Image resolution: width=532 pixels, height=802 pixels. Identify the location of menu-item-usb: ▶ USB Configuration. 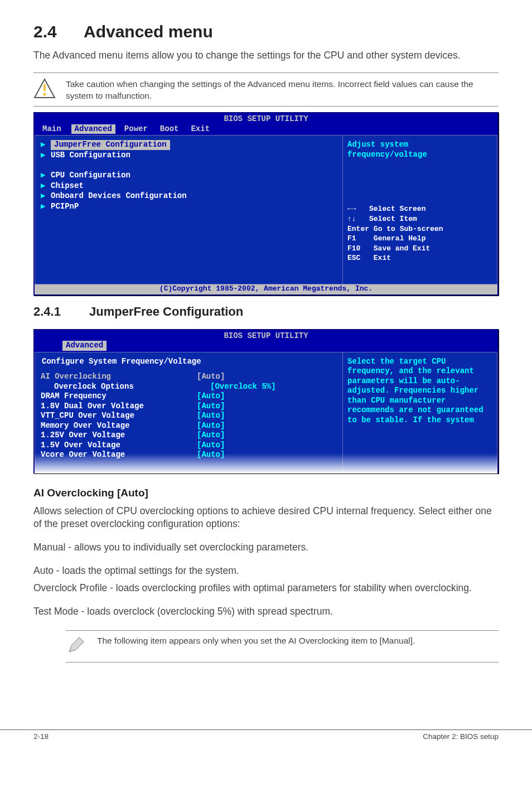
(188, 156).